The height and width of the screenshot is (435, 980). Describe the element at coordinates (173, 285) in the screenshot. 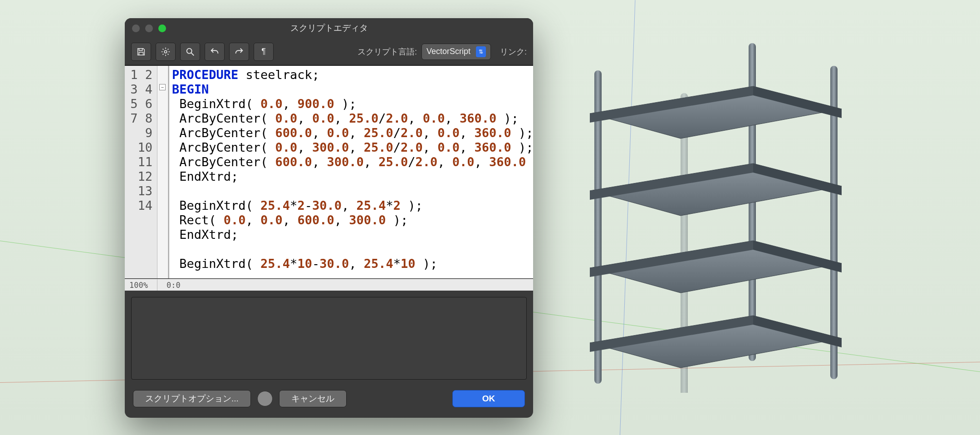

I see `cursor-position: 0:0` at that location.